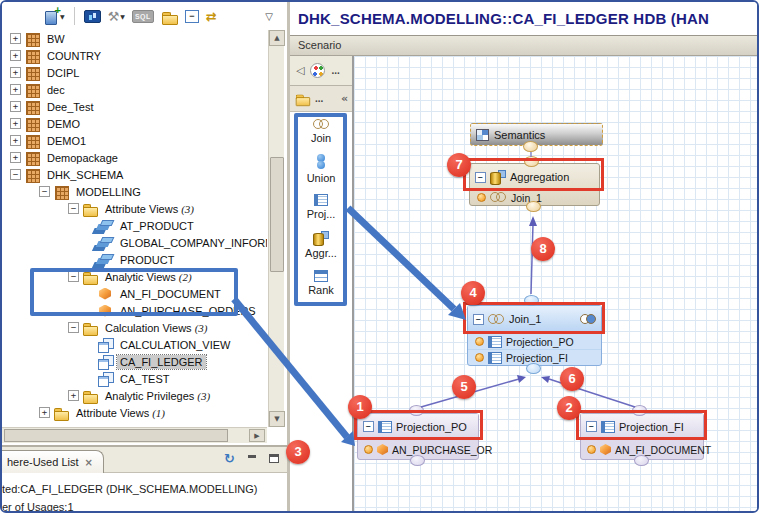  Describe the element at coordinates (52, 462) in the screenshot. I see `tab-where-used-list: here-Used List ×` at that location.